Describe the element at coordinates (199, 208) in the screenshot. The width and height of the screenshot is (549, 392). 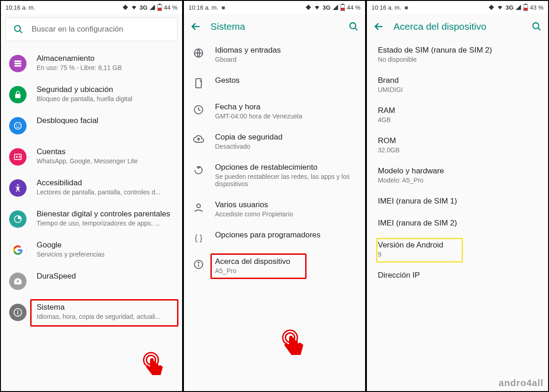
I see `user-icon` at that location.